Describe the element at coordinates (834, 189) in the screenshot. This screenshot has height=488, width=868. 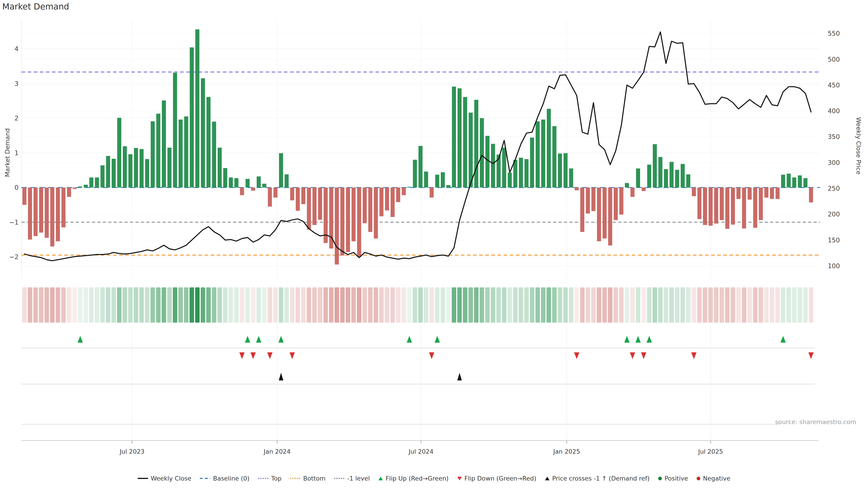
I see `right-axis-tick: 250` at that location.